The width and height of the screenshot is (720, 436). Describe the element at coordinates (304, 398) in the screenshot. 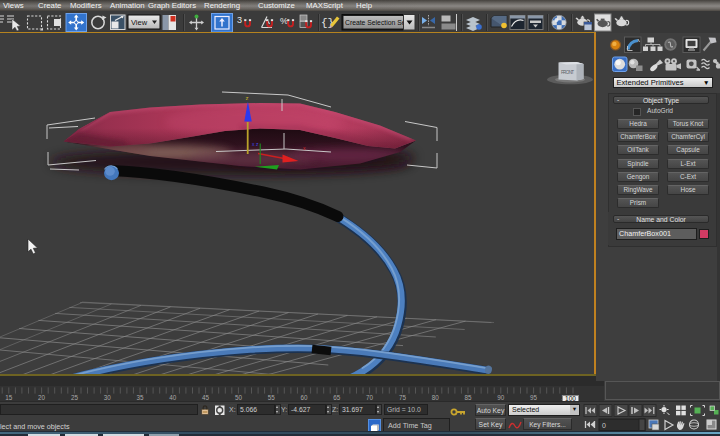

I see `svg-text: 60` at that location.